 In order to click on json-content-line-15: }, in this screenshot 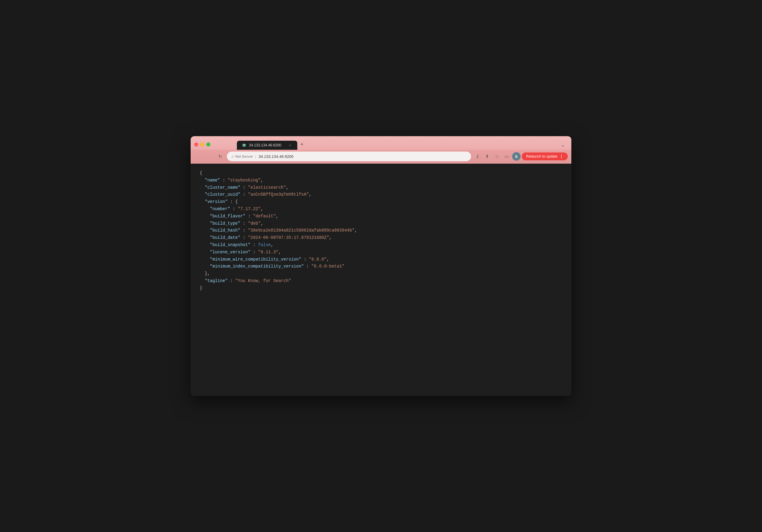, I will do `click(381, 274)`.